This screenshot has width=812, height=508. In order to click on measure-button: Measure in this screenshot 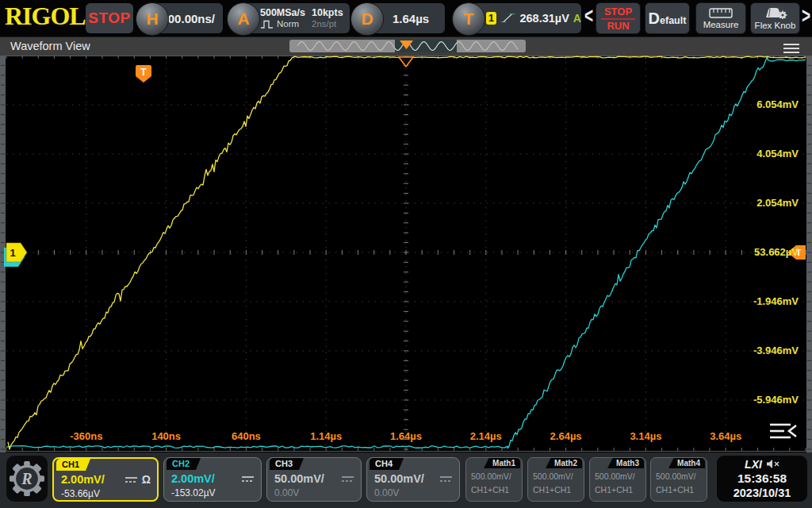, I will do `click(721, 18)`.